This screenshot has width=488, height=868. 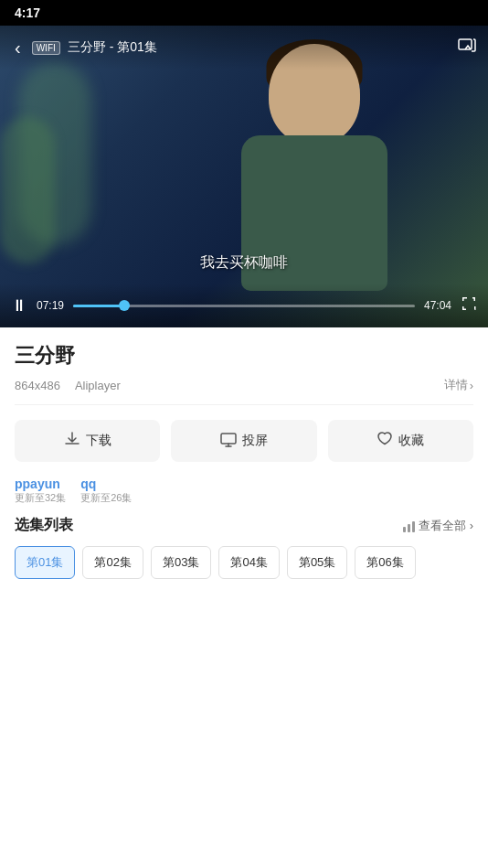 What do you see at coordinates (27, 13) in the screenshot?
I see `status-time: 4:17` at bounding box center [27, 13].